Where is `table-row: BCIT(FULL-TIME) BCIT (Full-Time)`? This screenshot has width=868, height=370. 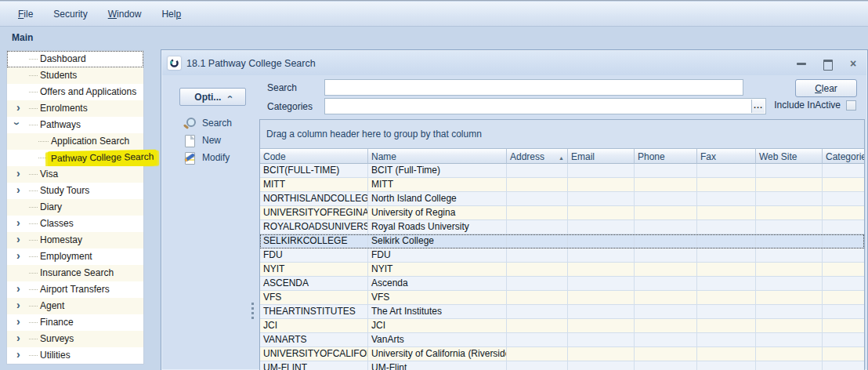 table-row: BCIT(FULL-TIME) BCIT (Full-Time) is located at coordinates (562, 171).